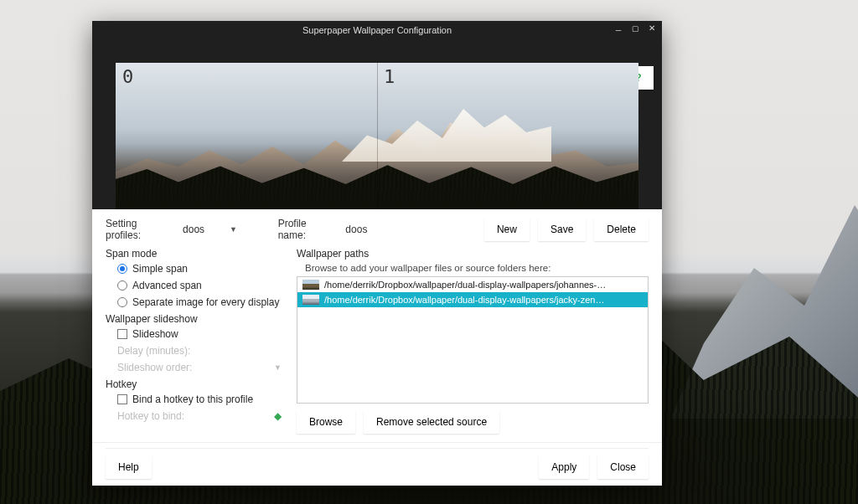 Image resolution: width=858 pixels, height=504 pixels. Describe the element at coordinates (377, 30) in the screenshot. I see `titlebar: Superpaper Wallpaper Configuration` at that location.